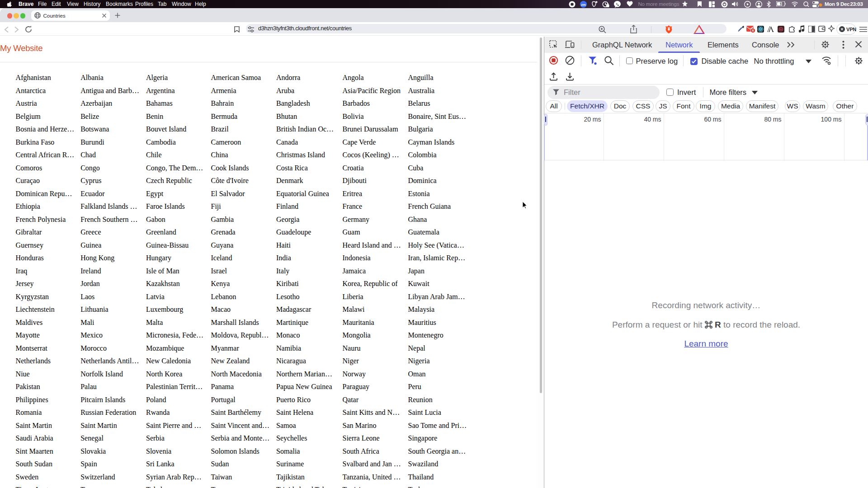 The height and width of the screenshot is (488, 868). Describe the element at coordinates (583, 5) in the screenshot. I see `svg-text: zm` at that location.